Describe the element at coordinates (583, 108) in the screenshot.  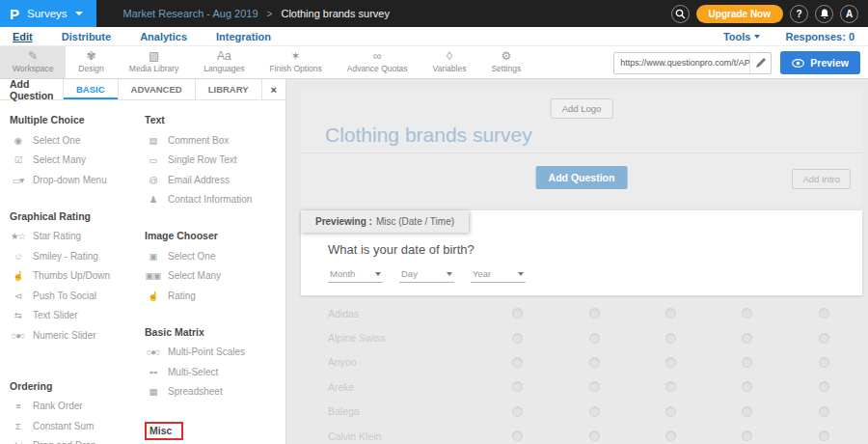
I see `add-logo-button: Add Logo` at that location.